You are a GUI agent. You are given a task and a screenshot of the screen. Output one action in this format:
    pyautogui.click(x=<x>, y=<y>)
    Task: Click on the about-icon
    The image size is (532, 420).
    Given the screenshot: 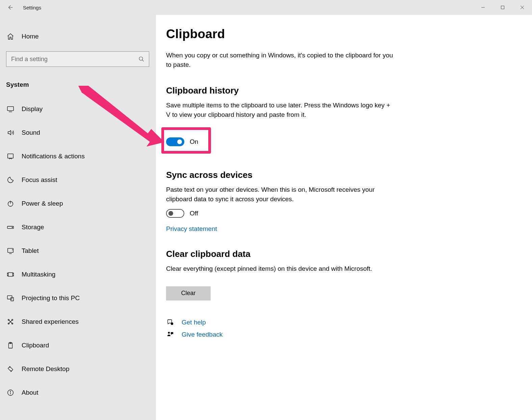 What is the action you would take?
    pyautogui.click(x=10, y=393)
    